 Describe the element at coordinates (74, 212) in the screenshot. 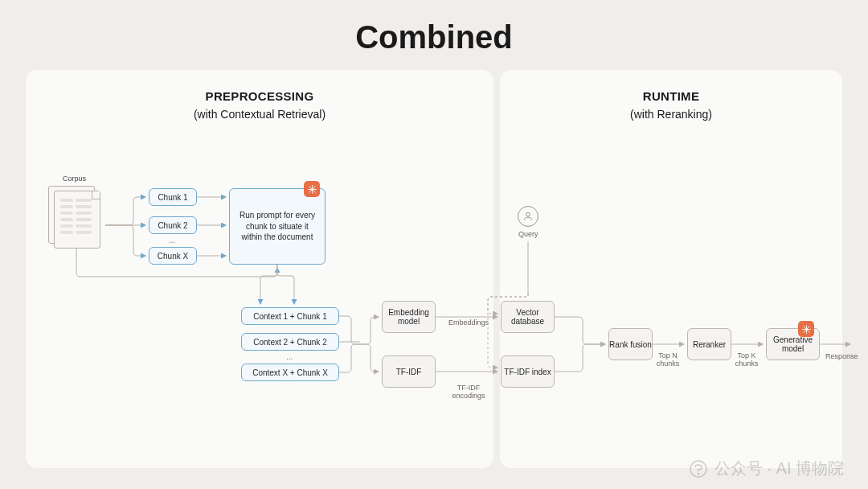

I see `corpus-icon: Corpus` at that location.